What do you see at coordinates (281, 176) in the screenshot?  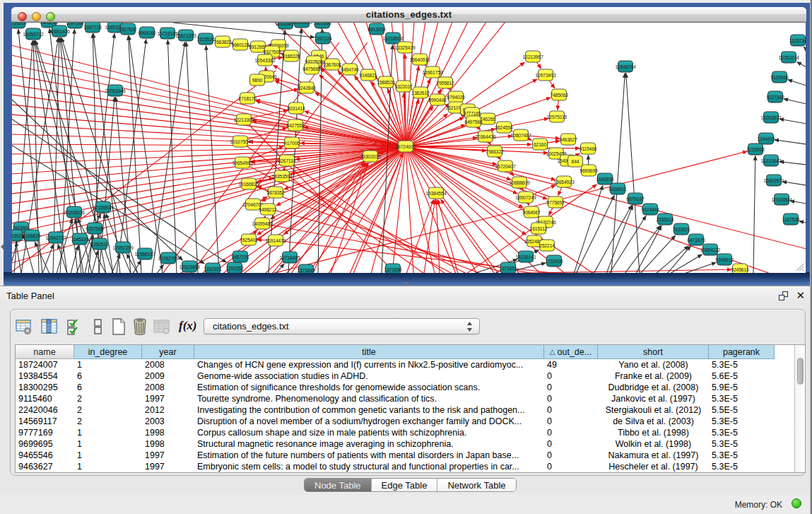 I see `graph-node: 18353594` at bounding box center [281, 176].